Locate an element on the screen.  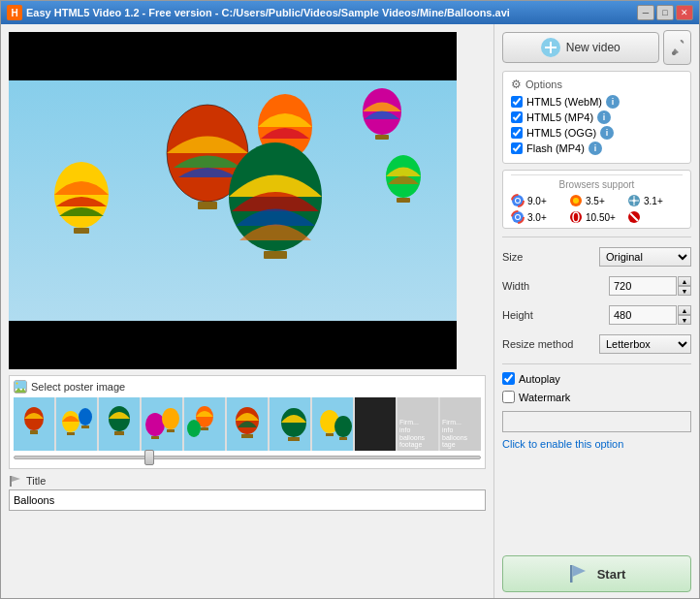
browser-safari-item: 3.1+ is located at coordinates (655, 201).